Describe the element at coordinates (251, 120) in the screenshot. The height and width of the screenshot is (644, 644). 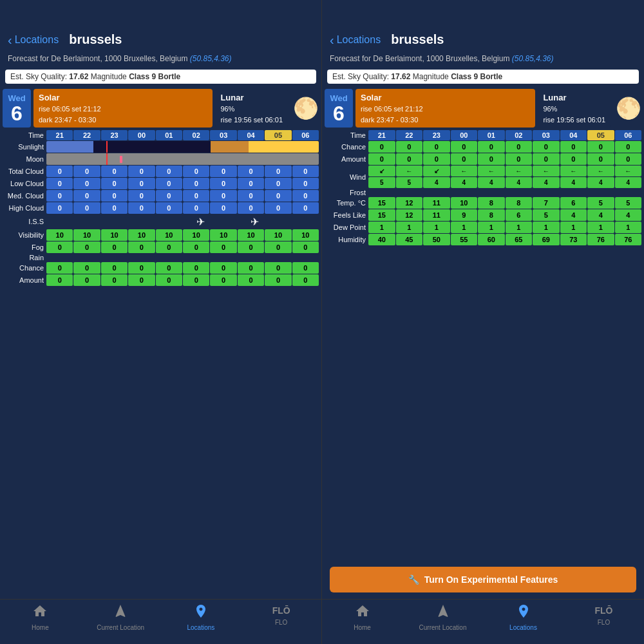
I see `lunar-rise: rise 19:56 set 06:01` at that location.